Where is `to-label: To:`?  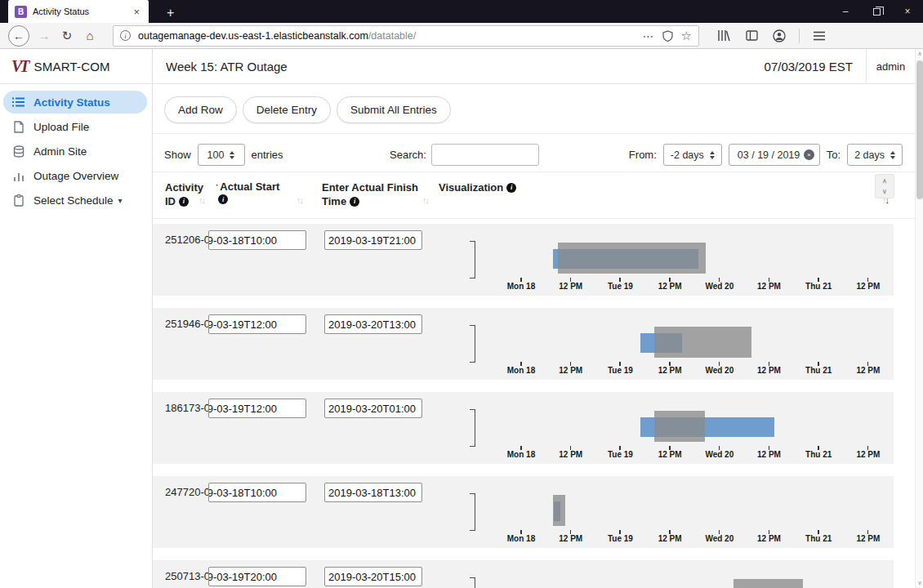 to-label: To: is located at coordinates (833, 155).